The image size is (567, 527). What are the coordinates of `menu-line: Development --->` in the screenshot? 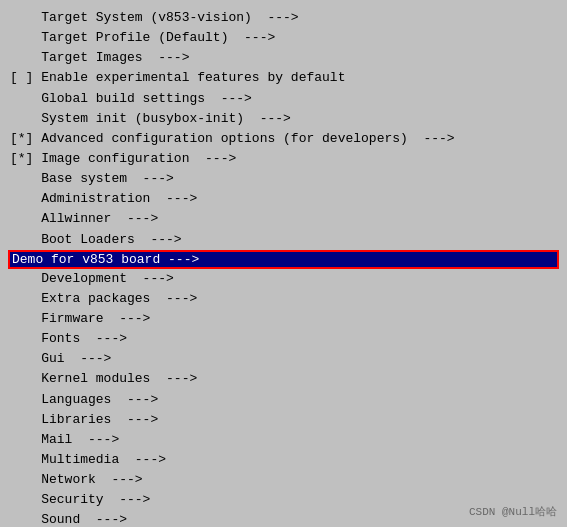 It's located at (284, 279).